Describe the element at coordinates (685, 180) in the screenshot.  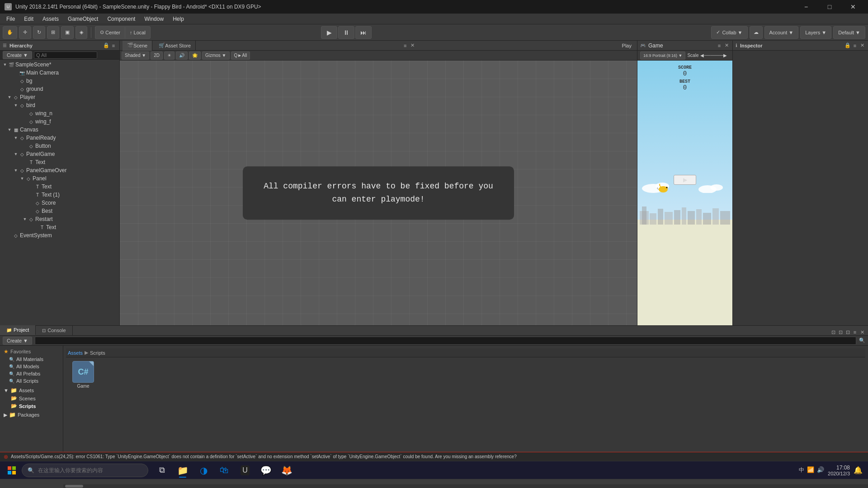
I see `game-play-button: ▶` at that location.